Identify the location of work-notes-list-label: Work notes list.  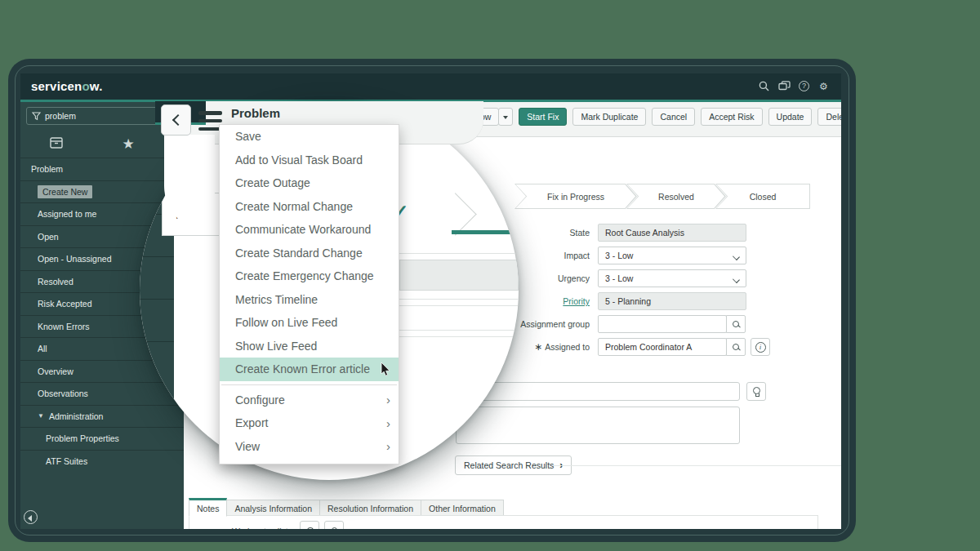
(260, 527).